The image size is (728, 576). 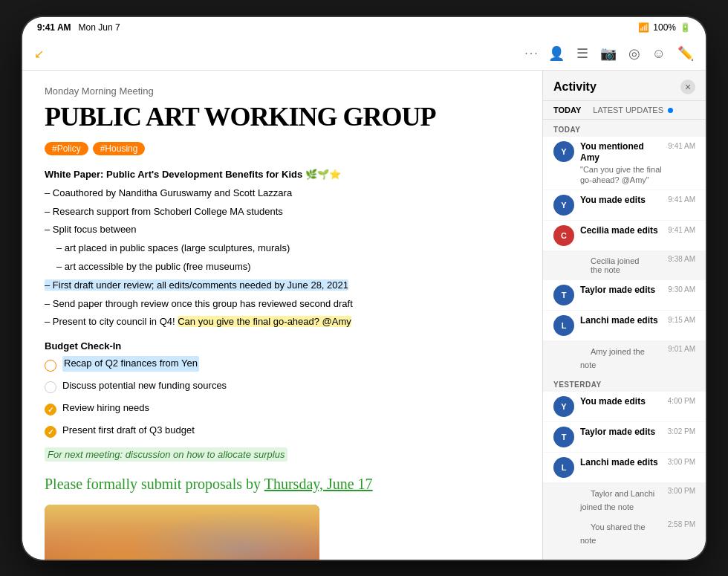 I want to click on status-time: 9:41 AM, so click(x=54, y=27).